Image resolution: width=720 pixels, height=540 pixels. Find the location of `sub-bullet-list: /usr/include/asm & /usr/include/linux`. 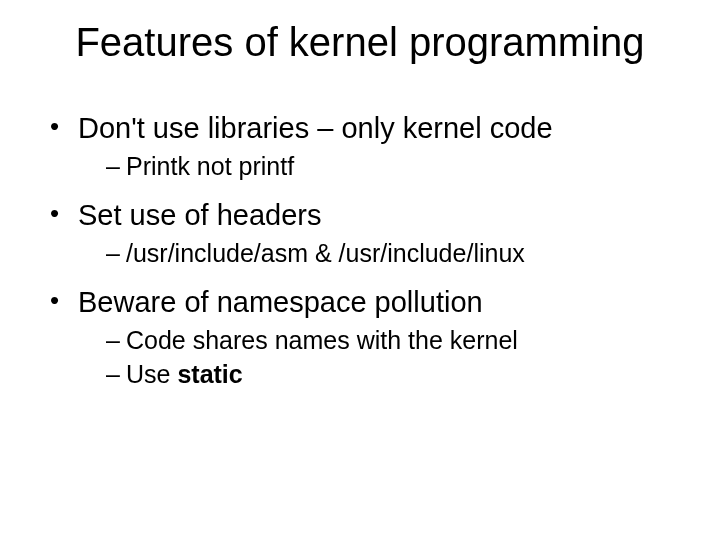

sub-bullet-list: /usr/include/asm & /usr/include/linux is located at coordinates (384, 254).